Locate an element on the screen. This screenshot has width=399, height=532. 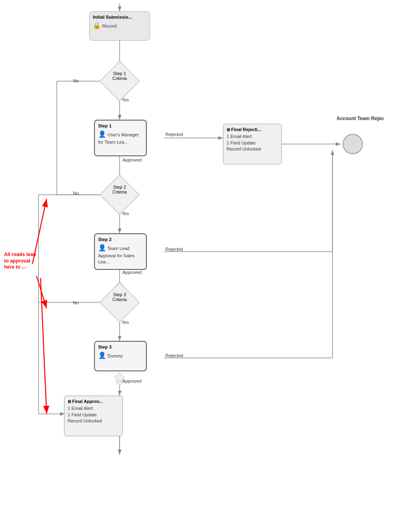
step1-approved-label: Approved is located at coordinates (132, 160).